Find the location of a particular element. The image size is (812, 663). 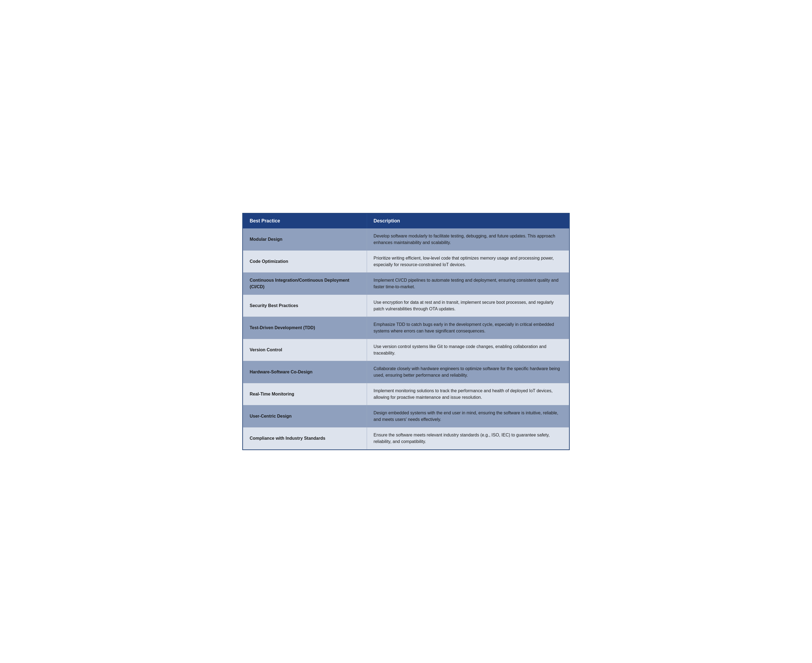

description-cell: Prioritize writing efficient, low-level … is located at coordinates (468, 262).